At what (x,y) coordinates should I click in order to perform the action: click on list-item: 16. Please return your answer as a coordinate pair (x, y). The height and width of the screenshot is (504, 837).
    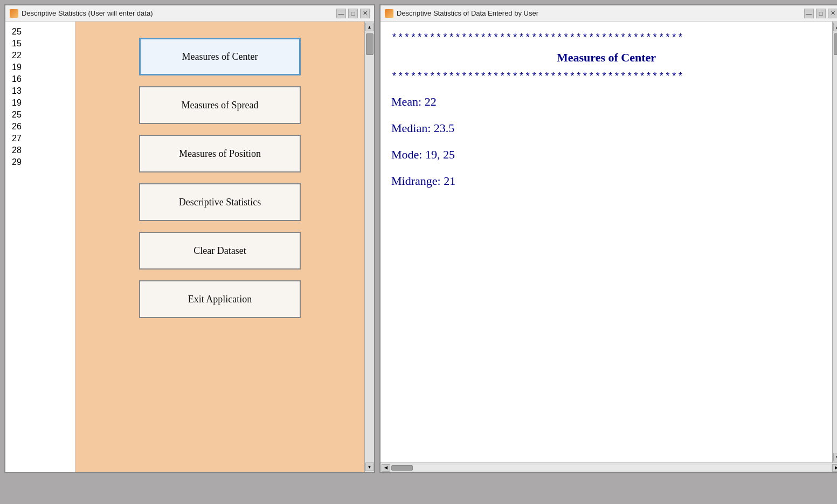
    Looking at the image, I should click on (40, 79).